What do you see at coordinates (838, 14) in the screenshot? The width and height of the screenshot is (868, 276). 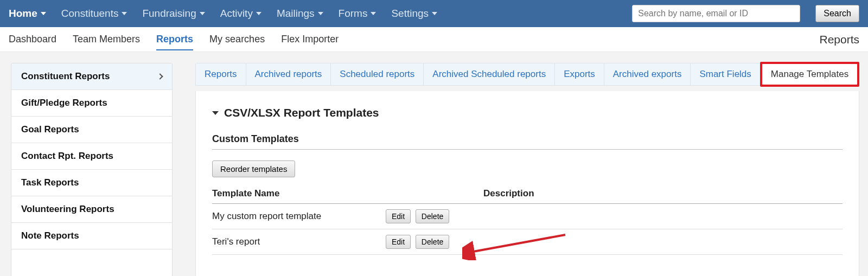 I see `search-button: Search` at bounding box center [838, 14].